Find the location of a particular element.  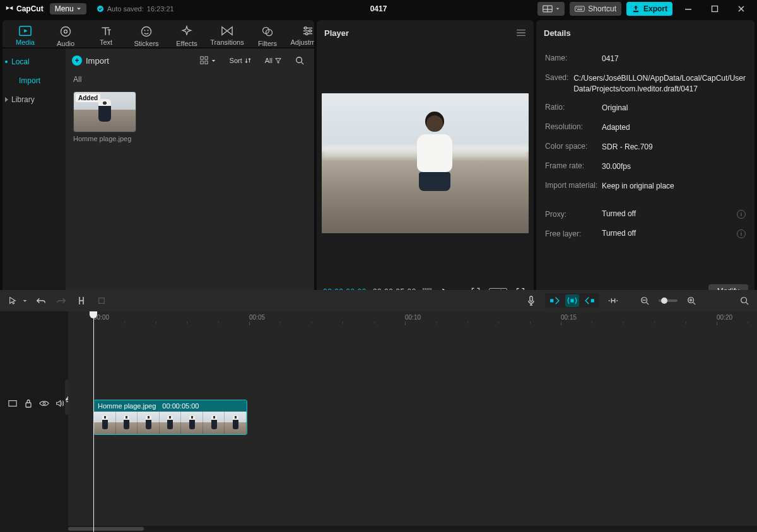

timeline-clip: Homme plage.jpeg 00:00:05:00 is located at coordinates (170, 417).